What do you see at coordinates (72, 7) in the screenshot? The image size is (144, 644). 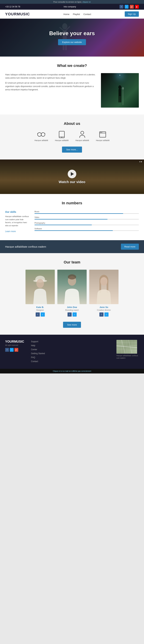 I see `header-top: +33 12 34 56 78 Into company f t g+ ▶` at bounding box center [72, 7].